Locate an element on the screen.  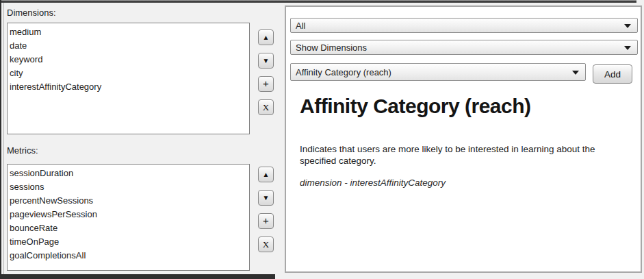
list-item: date is located at coordinates (129, 46).